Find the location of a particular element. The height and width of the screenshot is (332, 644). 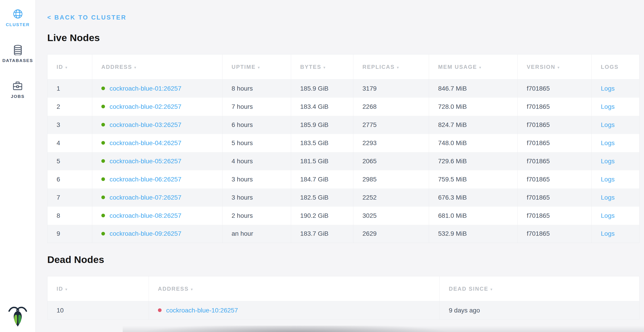

node-mem-usage-cell: 824.7 MiB is located at coordinates (474, 125).